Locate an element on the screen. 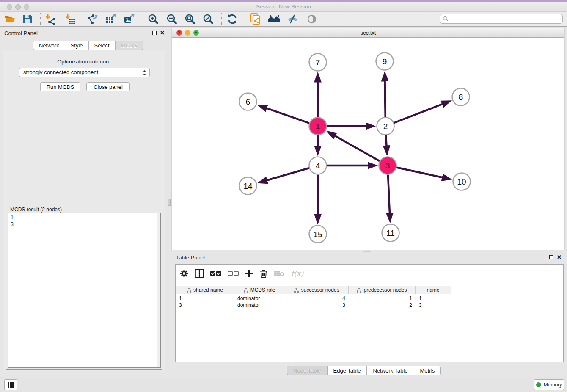  tab-node-table: Node Table is located at coordinates (307, 371).